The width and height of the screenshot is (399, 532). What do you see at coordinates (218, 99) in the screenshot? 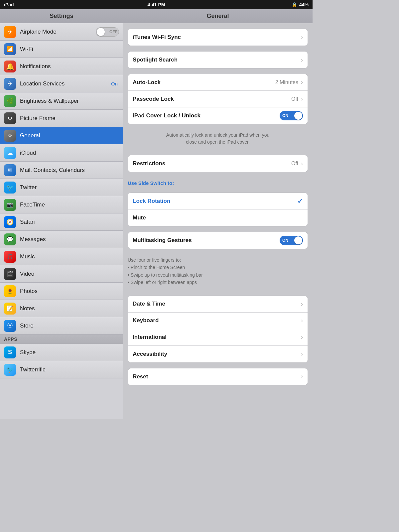
I see `lock-group: Auto-Lock 2 Minutes › Passcode Lock Off …` at bounding box center [218, 99].